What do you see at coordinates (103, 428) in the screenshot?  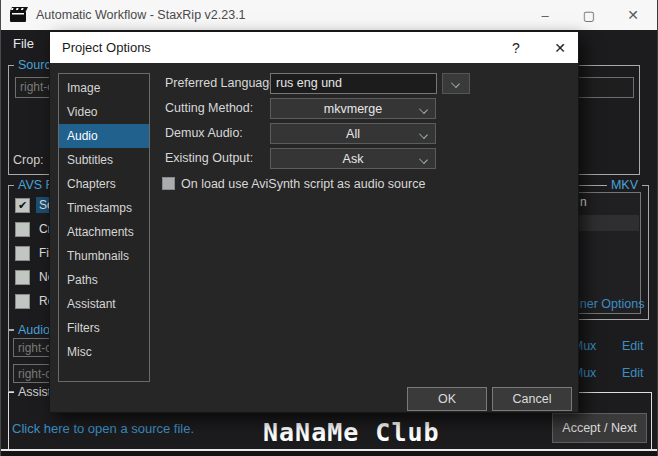 I see `open-source-file-link: Click here to open a source file.` at bounding box center [103, 428].